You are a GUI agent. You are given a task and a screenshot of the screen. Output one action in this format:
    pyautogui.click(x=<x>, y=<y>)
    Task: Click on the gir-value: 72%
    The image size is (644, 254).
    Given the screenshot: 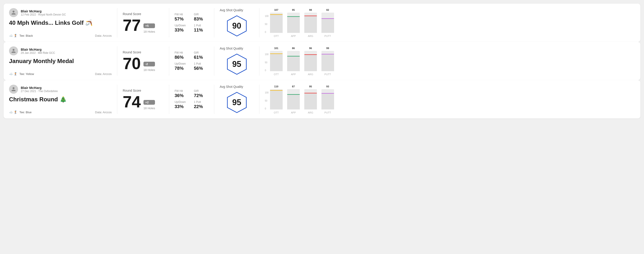 What is the action you would take?
    pyautogui.click(x=202, y=96)
    